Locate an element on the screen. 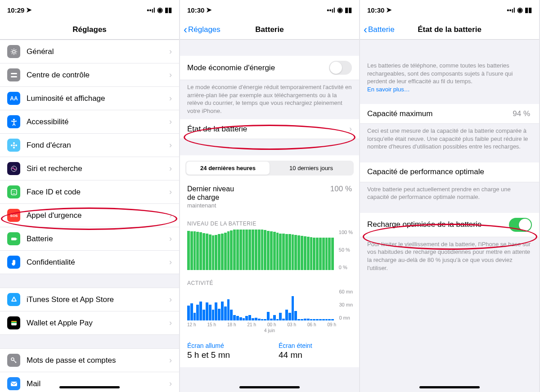 This screenshot has height=392, width=540. status-time: 10:29 ➤ is located at coordinates (20, 10).